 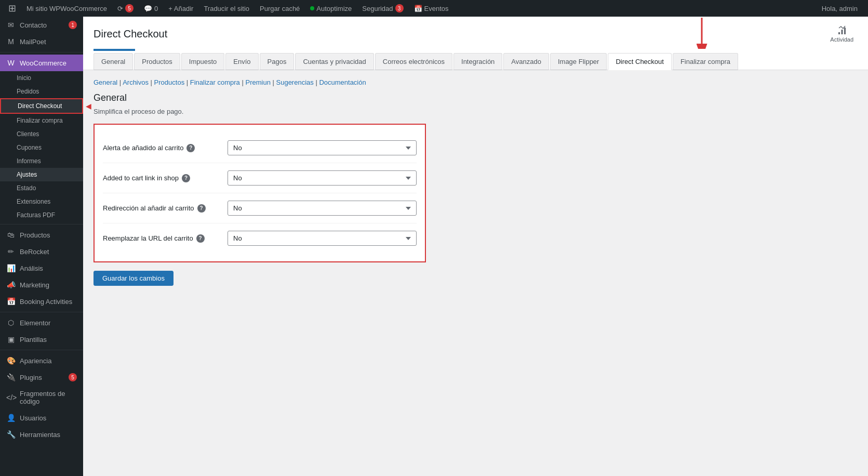 I want to click on form-label-alerta_carrito: Alerta de añadido al carrito?, so click(x=165, y=148).